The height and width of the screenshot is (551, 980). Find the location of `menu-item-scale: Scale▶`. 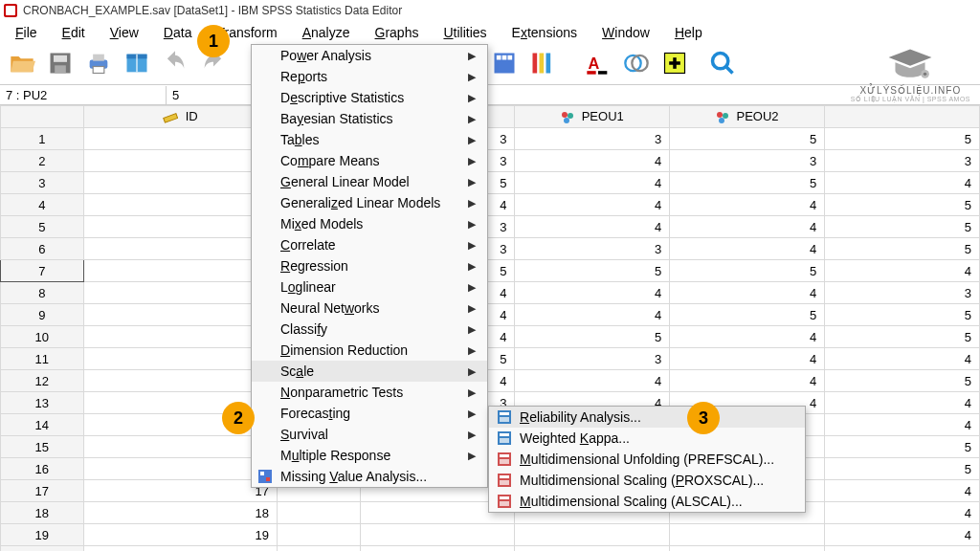

menu-item-scale: Scale▶ is located at coordinates (369, 371).